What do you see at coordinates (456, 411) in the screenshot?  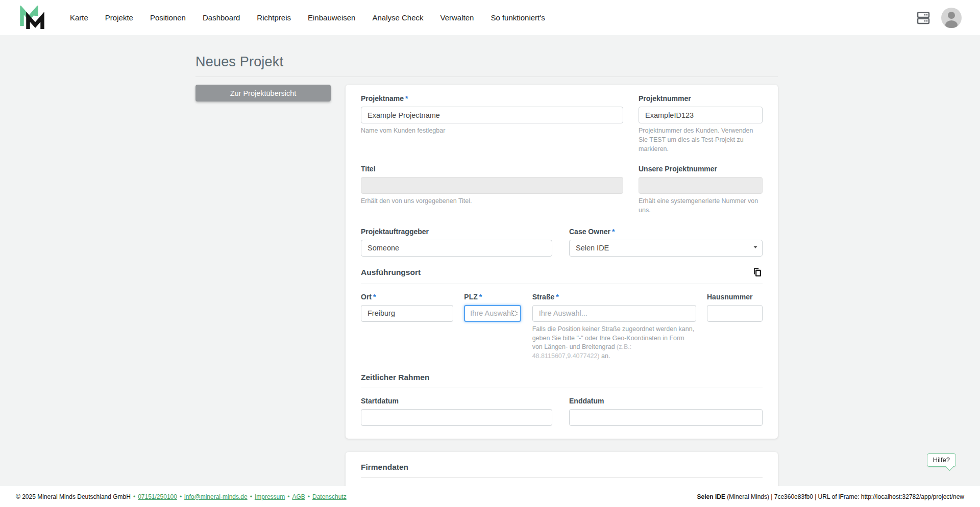 I see `field-startdatum: Startdatum` at bounding box center [456, 411].